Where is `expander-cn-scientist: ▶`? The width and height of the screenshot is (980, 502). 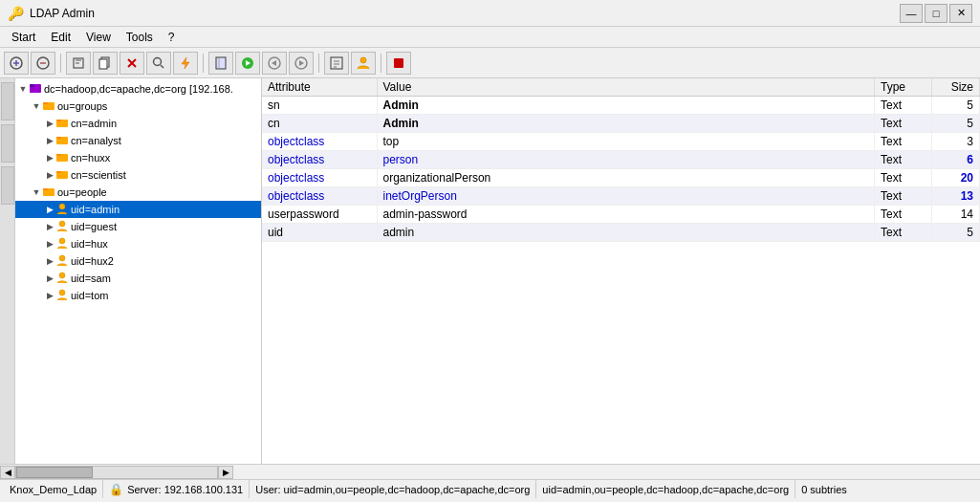
expander-cn-scientist: ▶ is located at coordinates (50, 175).